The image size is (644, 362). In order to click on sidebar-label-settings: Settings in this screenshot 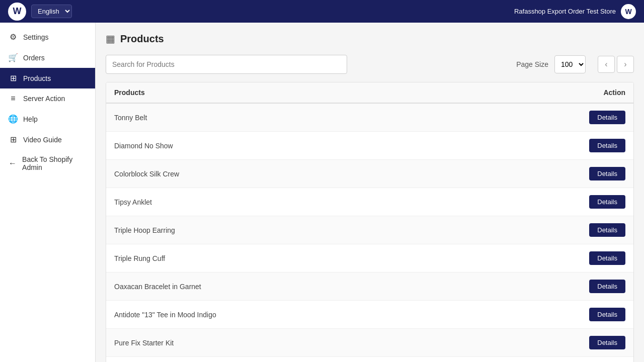, I will do `click(36, 37)`.